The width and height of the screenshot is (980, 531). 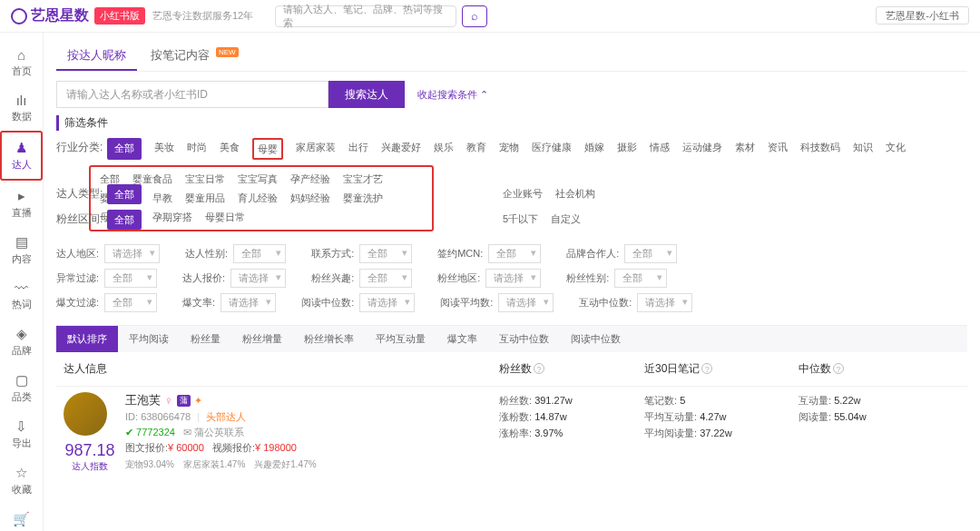 I want to click on industry-opt: 情感, so click(x=660, y=149).